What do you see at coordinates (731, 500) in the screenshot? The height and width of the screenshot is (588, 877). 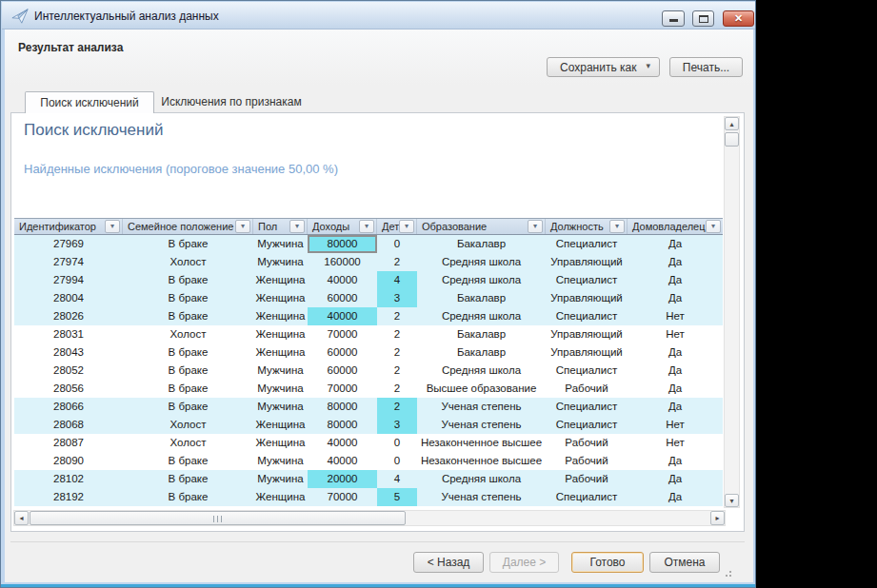 I see `scroll-down-button: ▾` at bounding box center [731, 500].